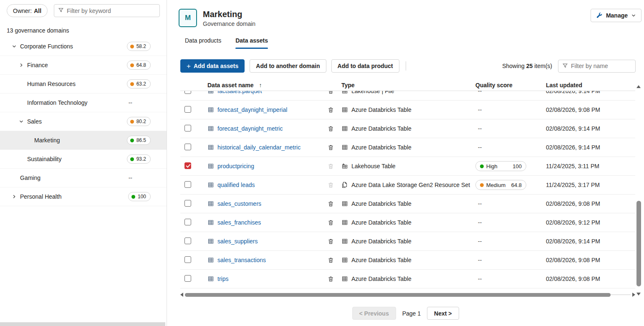 The width and height of the screenshot is (644, 326). What do you see at coordinates (239, 222) in the screenshot?
I see `asset-name-link: sales_franchises` at bounding box center [239, 222].